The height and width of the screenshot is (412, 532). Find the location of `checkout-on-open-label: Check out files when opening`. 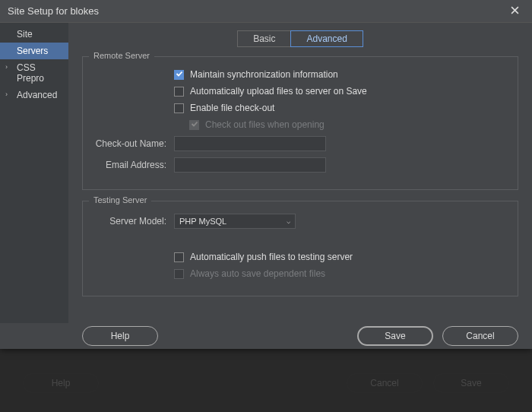

checkout-on-open-label: Check out files when opening is located at coordinates (264, 125).